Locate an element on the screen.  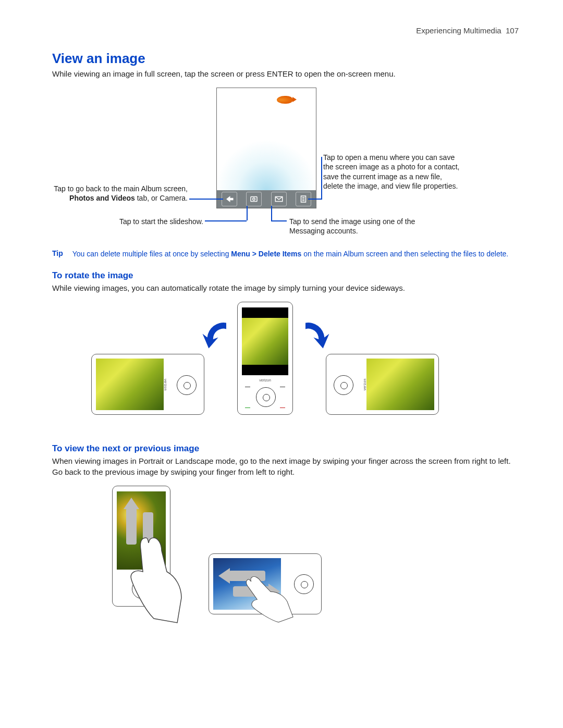
phone-landscape-cw: verizon is located at coordinates (383, 385).